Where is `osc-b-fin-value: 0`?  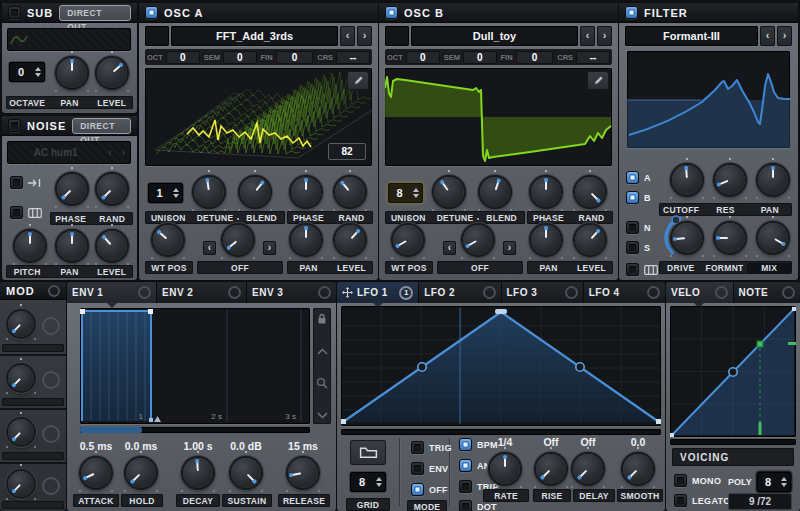
osc-b-fin-value: 0 is located at coordinates (535, 58).